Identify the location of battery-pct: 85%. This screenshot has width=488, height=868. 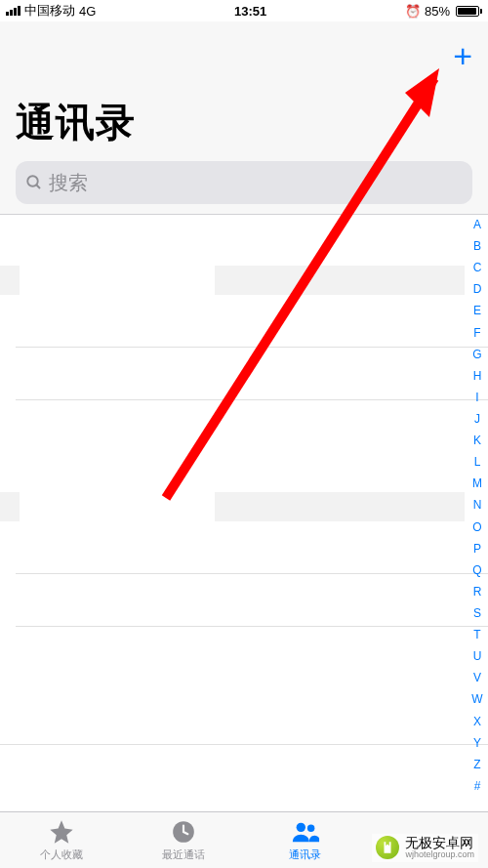
(437, 12).